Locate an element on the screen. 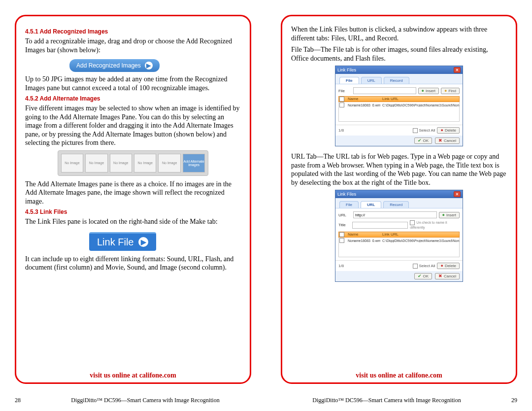 The height and width of the screenshot is (411, 532). link-files-dialog-file: Link Files × File URL Record File ●Inser… is located at coordinates (399, 106).